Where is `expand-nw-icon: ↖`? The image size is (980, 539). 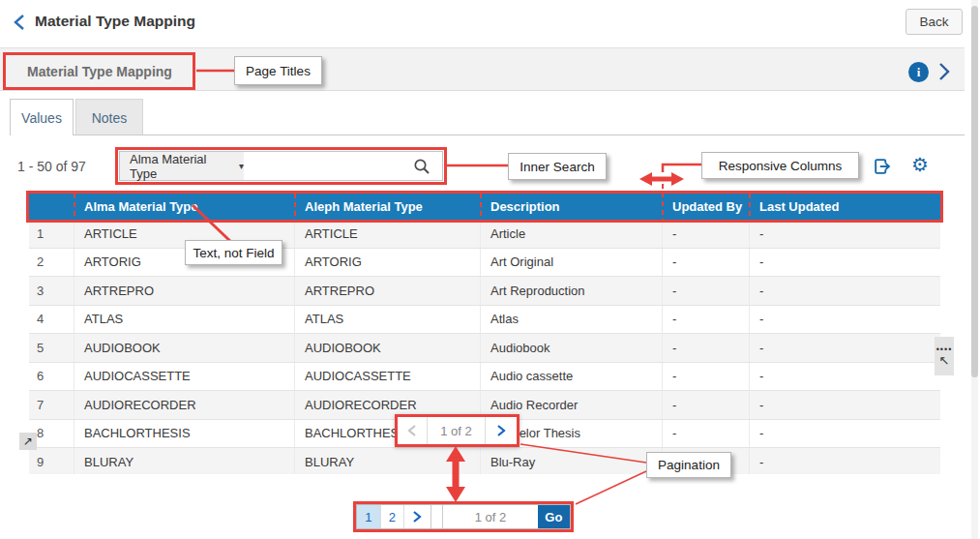 expand-nw-icon: ↖ is located at coordinates (944, 361).